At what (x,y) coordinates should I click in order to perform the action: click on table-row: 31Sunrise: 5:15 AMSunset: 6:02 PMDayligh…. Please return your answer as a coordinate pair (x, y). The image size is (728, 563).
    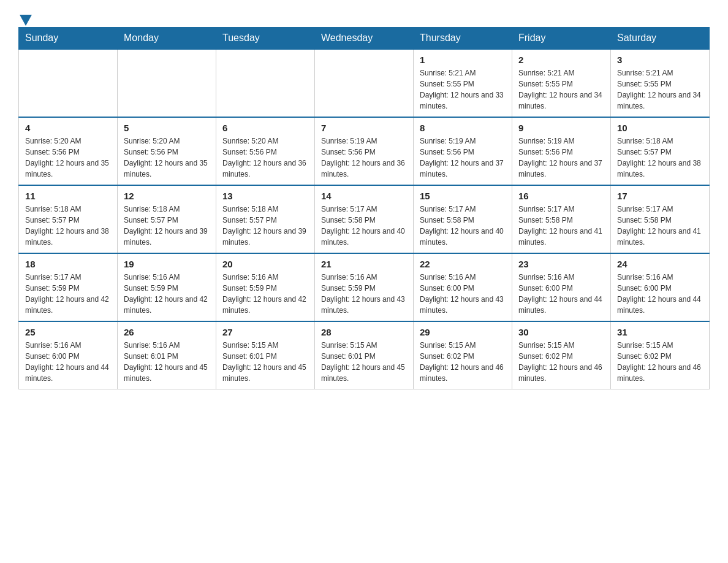
    Looking at the image, I should click on (661, 356).